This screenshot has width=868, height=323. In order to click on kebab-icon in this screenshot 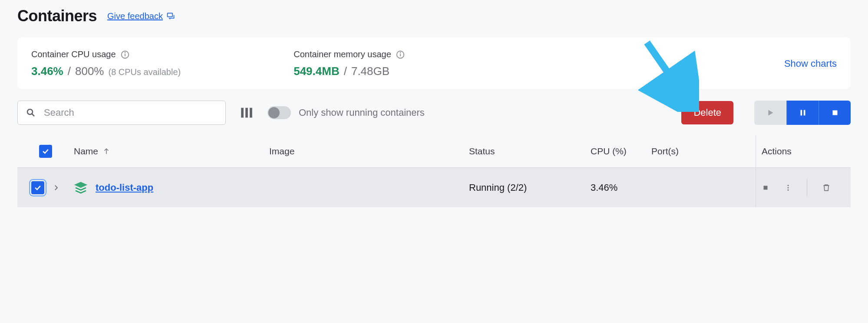, I will do `click(788, 188)`.